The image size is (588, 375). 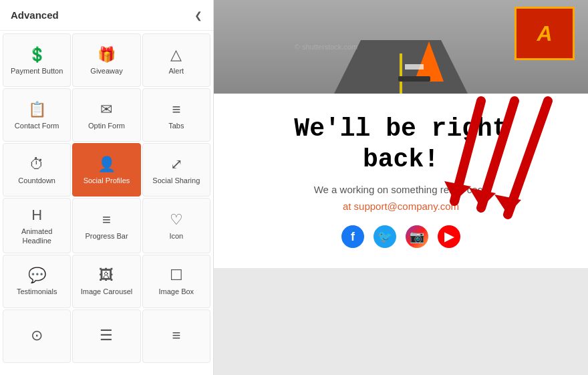 I want to click on social-icons-row: f 🐦 📷 ▶, so click(x=401, y=237).